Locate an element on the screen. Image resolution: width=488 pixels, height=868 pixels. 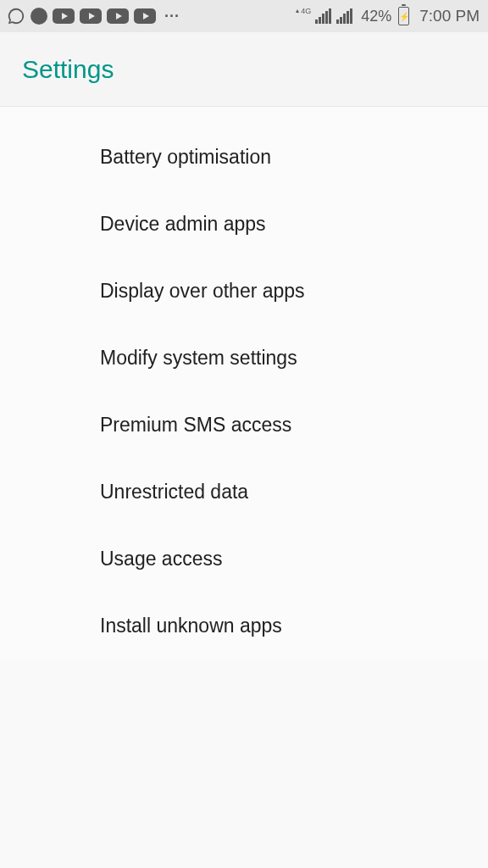
battery-percent: 42% is located at coordinates (376, 17).